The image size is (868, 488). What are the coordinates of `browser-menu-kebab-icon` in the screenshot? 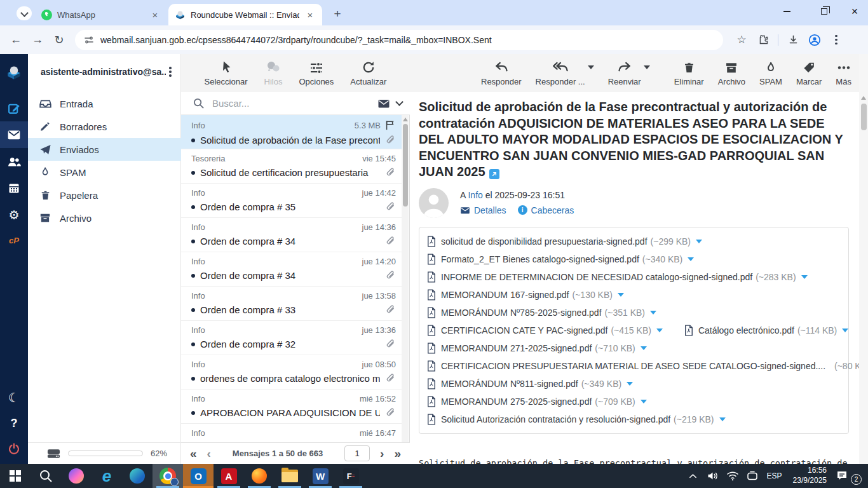 It's located at (836, 40).